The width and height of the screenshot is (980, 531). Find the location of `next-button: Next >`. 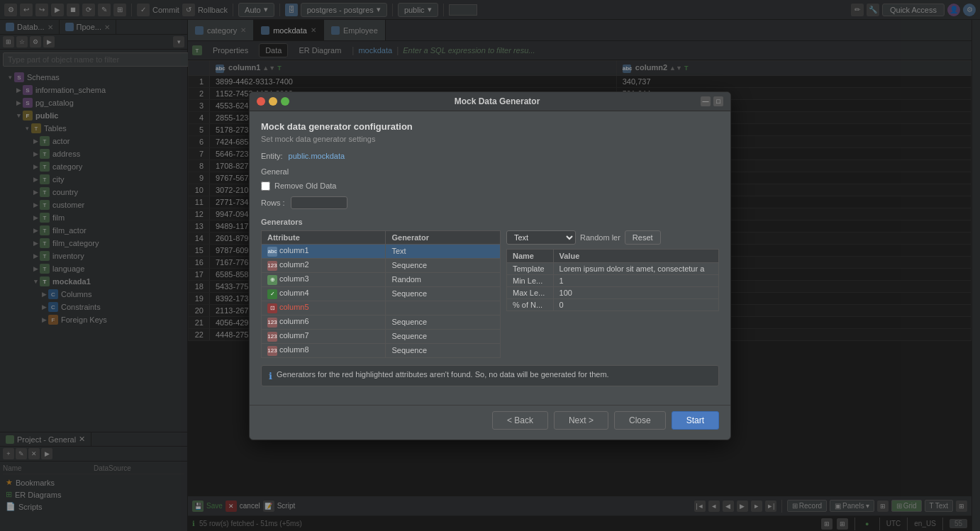

next-button: Next > is located at coordinates (581, 420).